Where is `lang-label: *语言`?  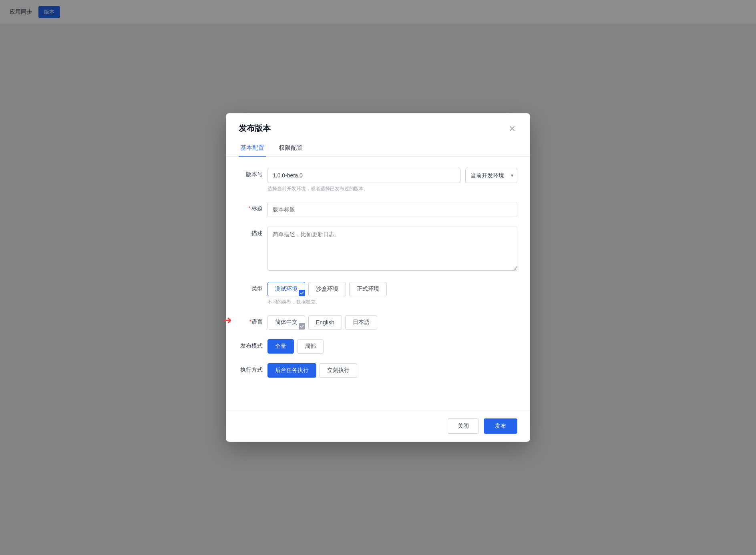
lang-label: *语言 is located at coordinates (256, 322).